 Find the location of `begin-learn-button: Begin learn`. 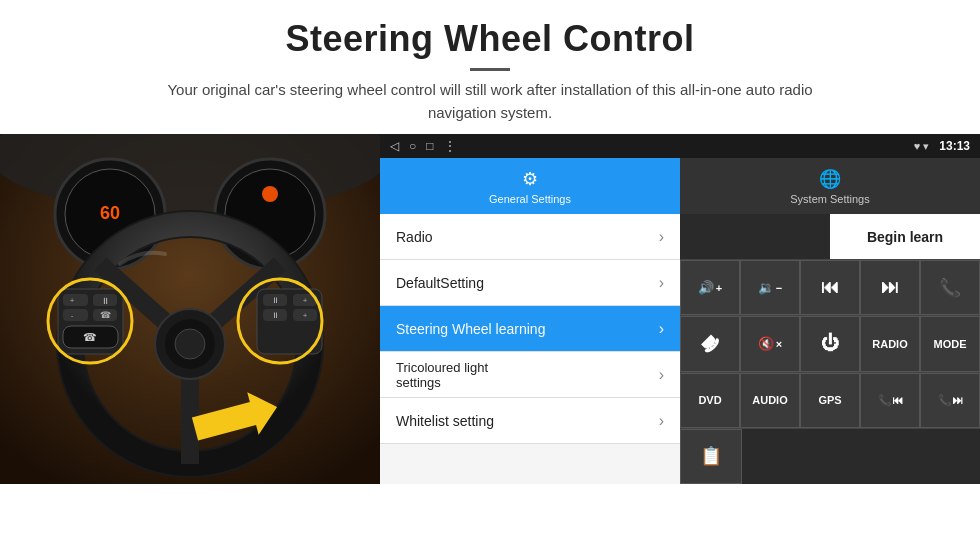

begin-learn-button: Begin learn is located at coordinates (905, 236).